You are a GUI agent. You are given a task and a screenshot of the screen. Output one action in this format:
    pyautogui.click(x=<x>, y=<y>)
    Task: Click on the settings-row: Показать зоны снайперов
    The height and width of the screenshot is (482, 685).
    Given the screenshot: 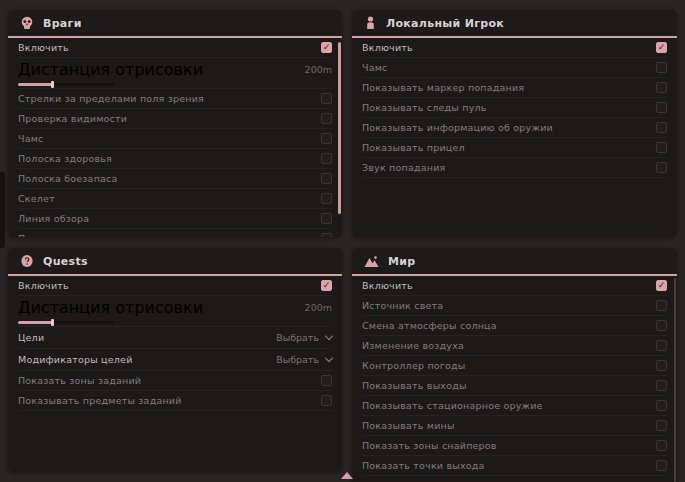 What is the action you would take?
    pyautogui.click(x=514, y=446)
    